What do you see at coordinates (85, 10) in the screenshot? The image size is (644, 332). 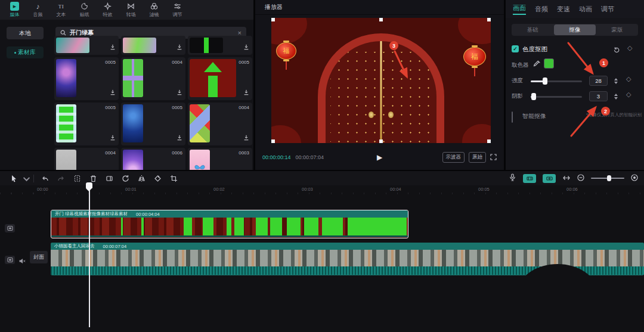 I see `tab-sticker: 贴纸` at bounding box center [85, 10].